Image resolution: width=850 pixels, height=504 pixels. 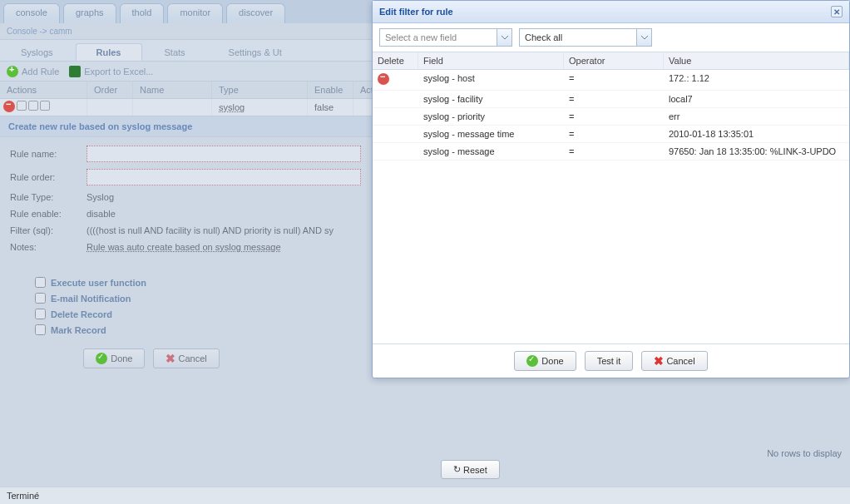 I want to click on cancel-button: ✖ Cancel, so click(x=674, y=361).